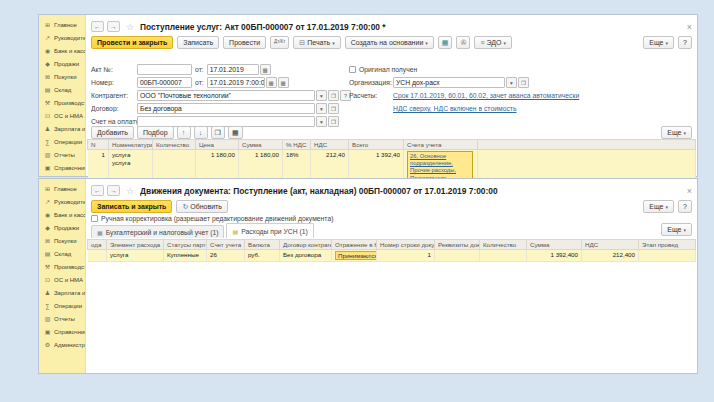 The height and width of the screenshot is (402, 714). What do you see at coordinates (376, 145) in the screenshot?
I see `column-header: Всего` at bounding box center [376, 145].